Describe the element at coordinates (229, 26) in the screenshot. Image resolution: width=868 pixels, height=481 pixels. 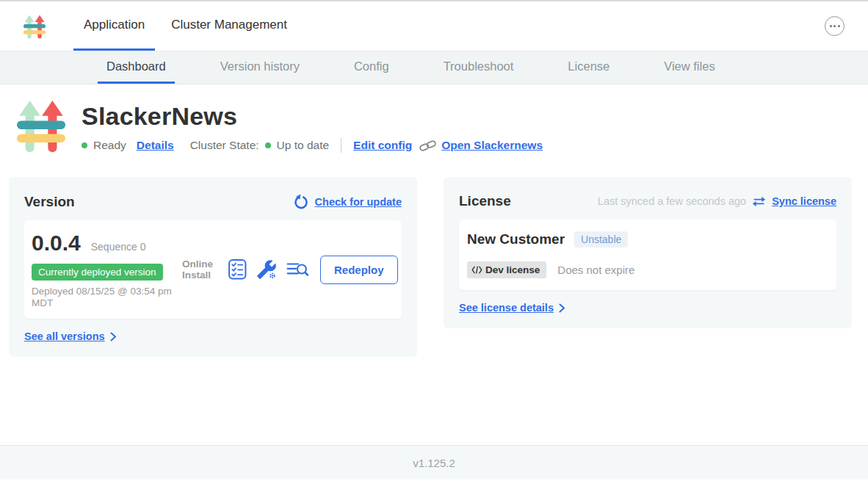
I see `tab-cluster-management: Cluster Management` at that location.